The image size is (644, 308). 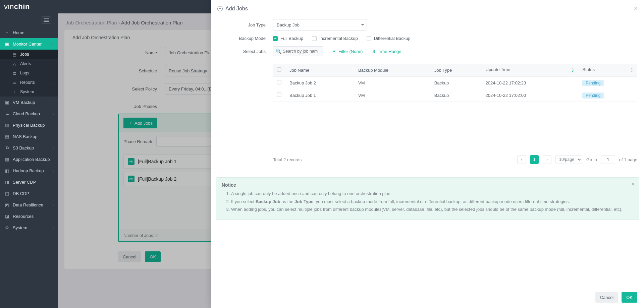 I want to click on sidebar-item-label: System, so click(x=20, y=228).